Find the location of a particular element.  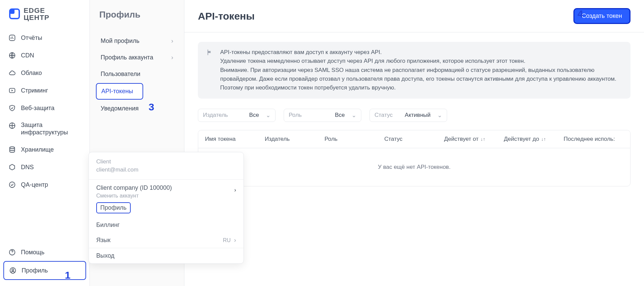

th-last-used: Последнее исполь: is located at coordinates (594, 139).